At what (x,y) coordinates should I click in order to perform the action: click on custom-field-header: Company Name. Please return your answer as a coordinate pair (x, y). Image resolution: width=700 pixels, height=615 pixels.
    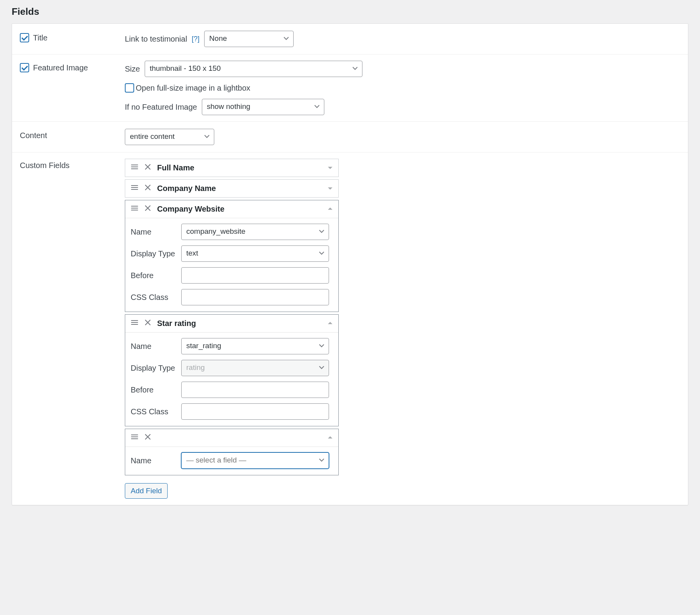
    Looking at the image, I should click on (232, 188).